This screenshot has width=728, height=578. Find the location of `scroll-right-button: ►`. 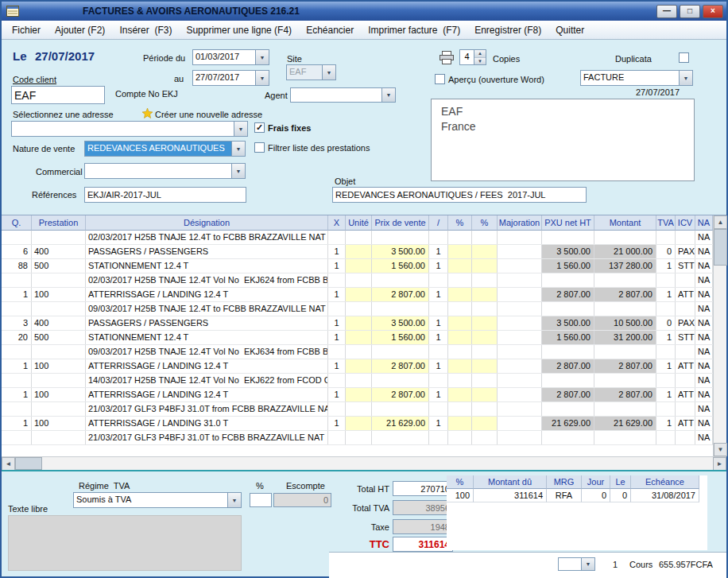

scroll-right-button: ► is located at coordinates (720, 464).